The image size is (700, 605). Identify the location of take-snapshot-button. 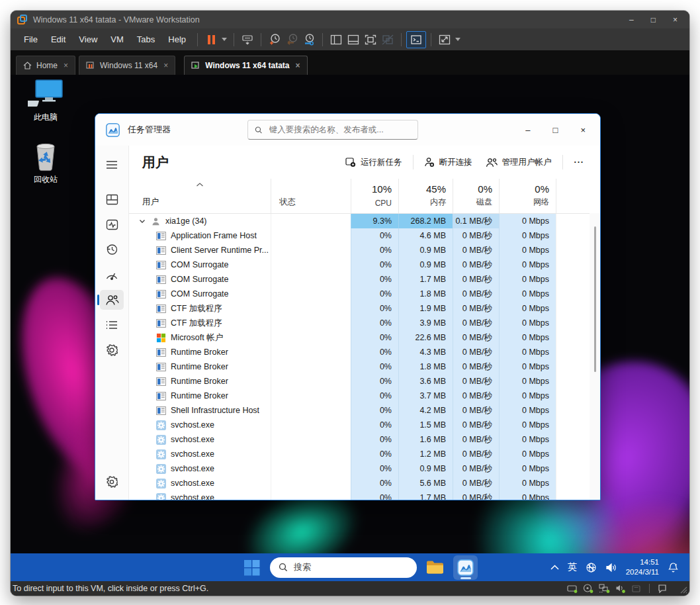
(275, 40).